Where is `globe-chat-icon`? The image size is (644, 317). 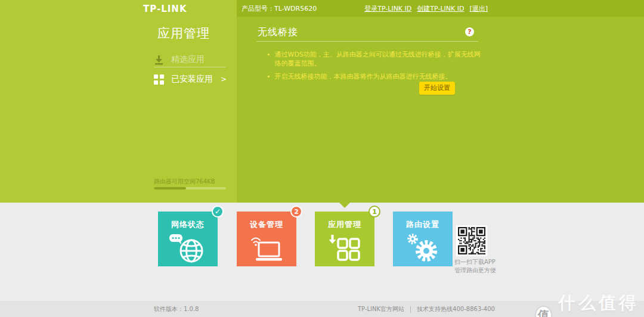
globe-chat-icon is located at coordinates (188, 248).